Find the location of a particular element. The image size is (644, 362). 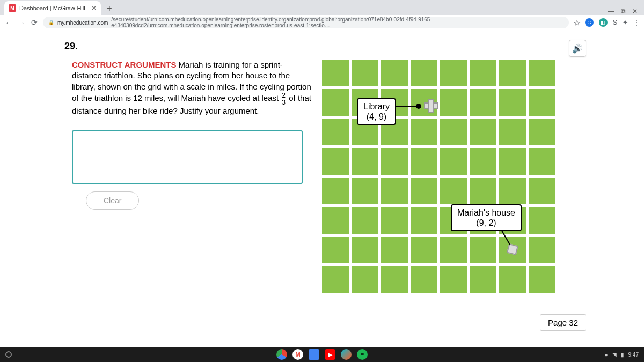

favicon: M is located at coordinates (12, 8).